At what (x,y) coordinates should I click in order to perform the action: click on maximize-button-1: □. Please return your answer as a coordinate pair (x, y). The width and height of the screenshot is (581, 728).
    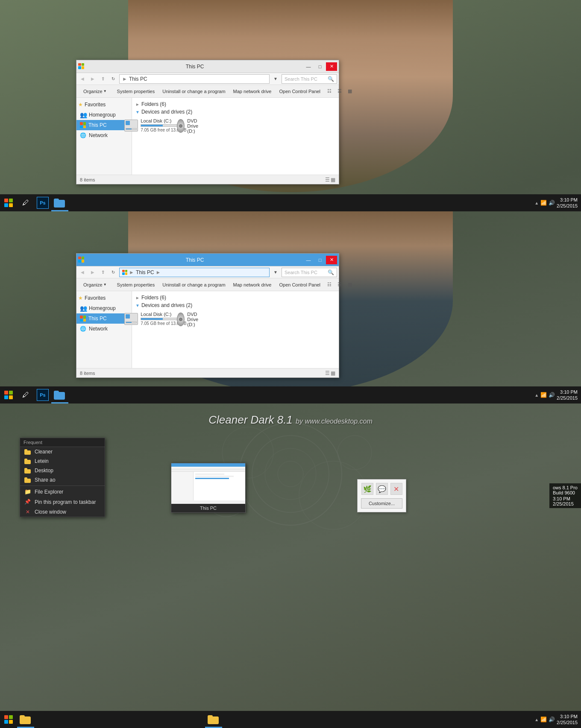
    Looking at the image, I should click on (320, 67).